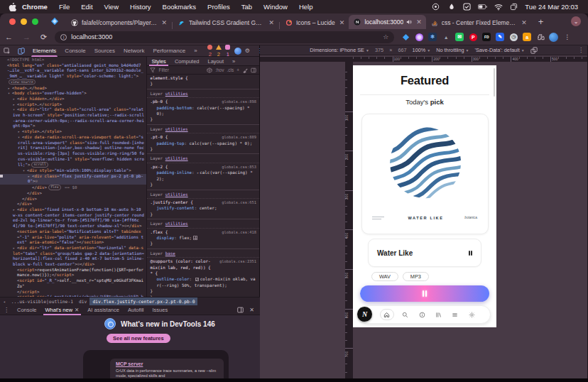 The width and height of the screenshot is (588, 382). What do you see at coordinates (216, 61) in the screenshot?
I see `styles-tab-layout: Layout` at bounding box center [216, 61].